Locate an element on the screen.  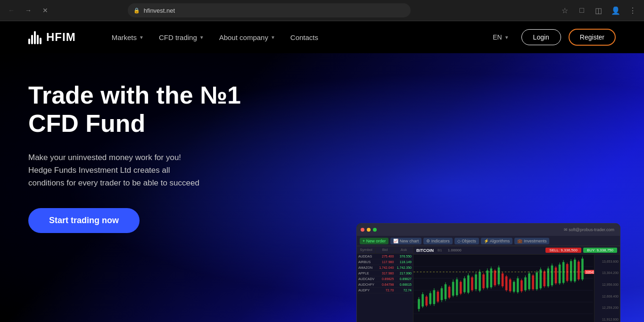
browser-chrome: ← → ✕ 🔒 hfinvest.net ☆ □ ◫ 👤 ⋮ is located at coordinates (322, 10).